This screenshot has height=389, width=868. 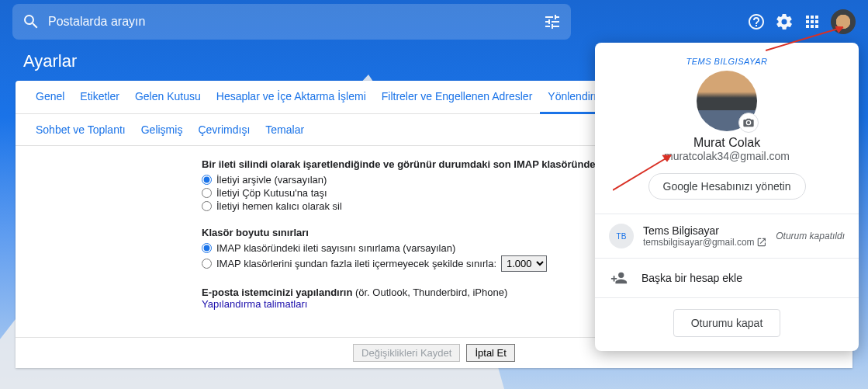 I want to click on tab-labels: Etiketler, so click(x=99, y=97).